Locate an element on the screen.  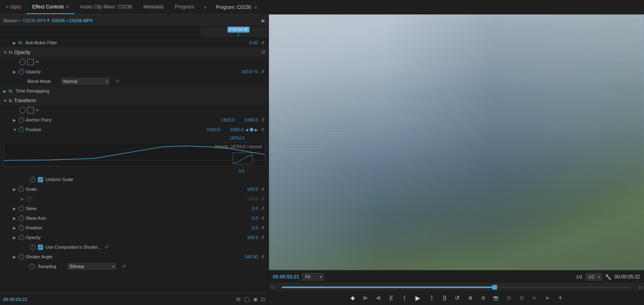
skew-collapse: ▶ is located at coordinates (15, 208).